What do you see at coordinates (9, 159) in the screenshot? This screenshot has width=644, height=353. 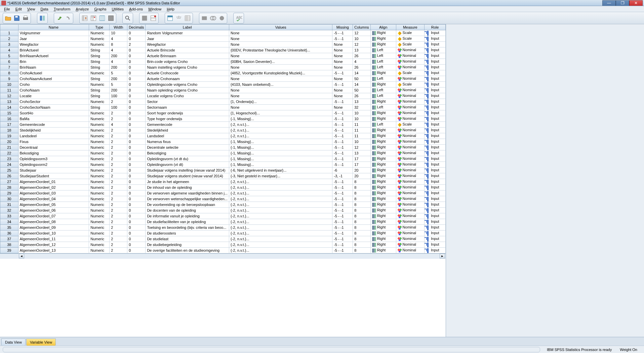 I see `row-number: 23` at bounding box center [9, 159].